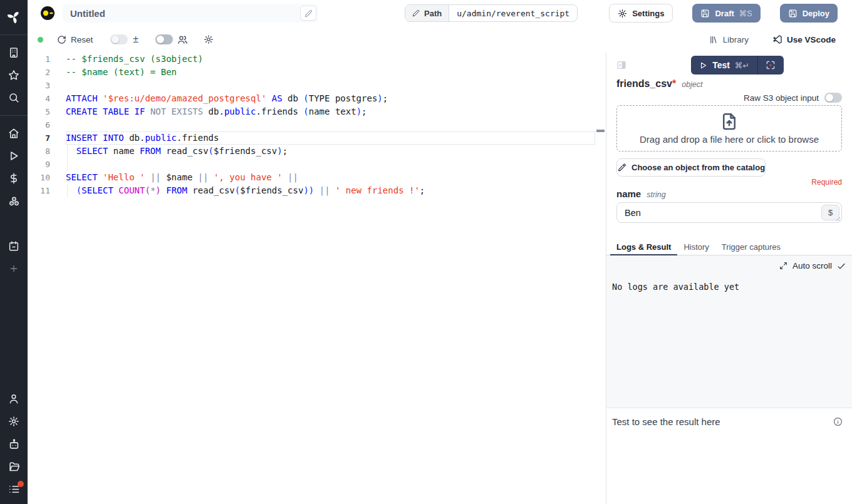  I want to click on duckdb-language-icon, so click(48, 13).